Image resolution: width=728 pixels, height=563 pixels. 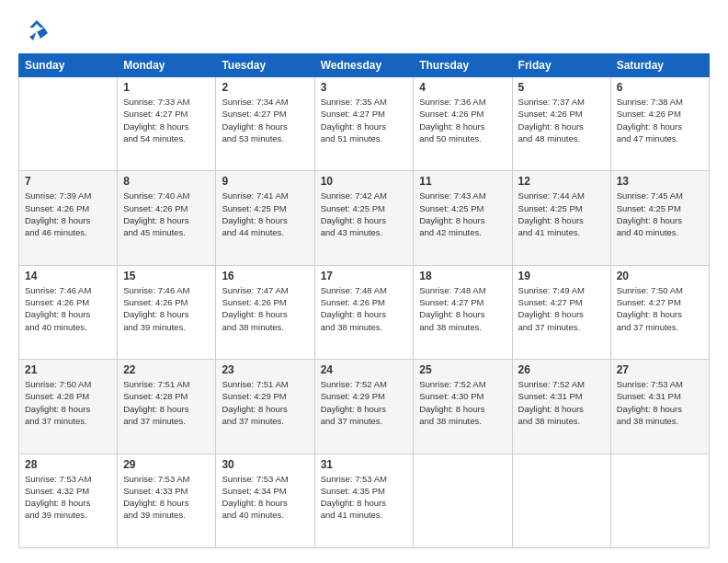 What do you see at coordinates (562, 403) in the screenshot?
I see `day-info: Sunrise: 7:52 AMSunset: 4:31 PMDaylight:…` at bounding box center [562, 403].